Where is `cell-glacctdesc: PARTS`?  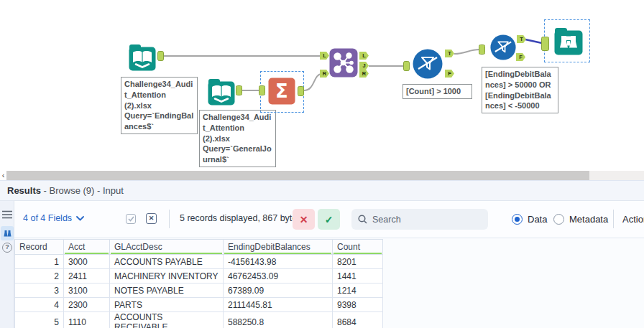 cell-glacctdesc: PARTS is located at coordinates (167, 305).